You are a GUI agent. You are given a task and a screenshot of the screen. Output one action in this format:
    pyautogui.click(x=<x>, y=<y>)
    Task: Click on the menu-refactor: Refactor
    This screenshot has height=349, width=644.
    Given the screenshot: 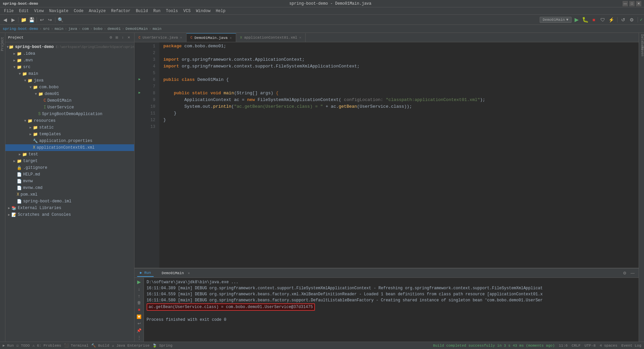 What is the action you would take?
    pyautogui.click(x=121, y=11)
    